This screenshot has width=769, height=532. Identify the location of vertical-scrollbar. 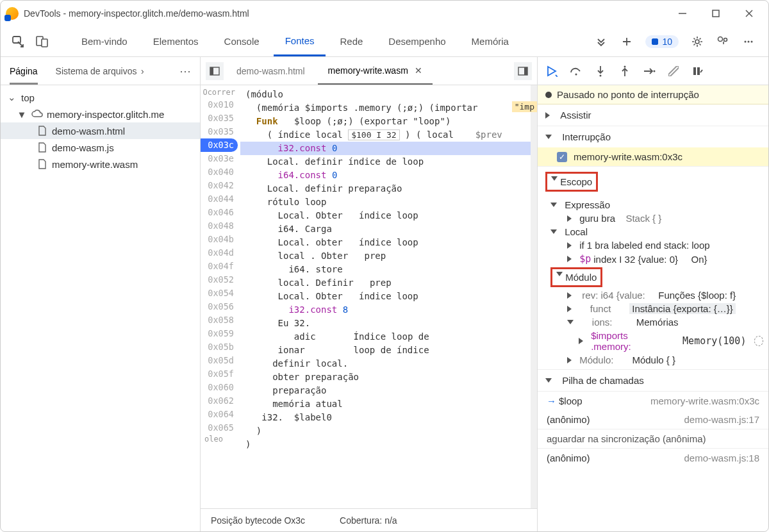
(534, 297).